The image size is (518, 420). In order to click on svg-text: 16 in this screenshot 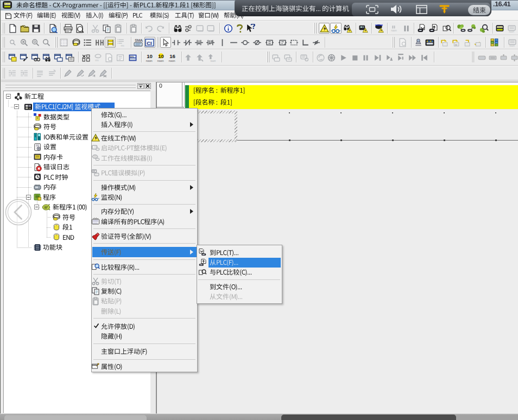, I will do `click(173, 56)`.